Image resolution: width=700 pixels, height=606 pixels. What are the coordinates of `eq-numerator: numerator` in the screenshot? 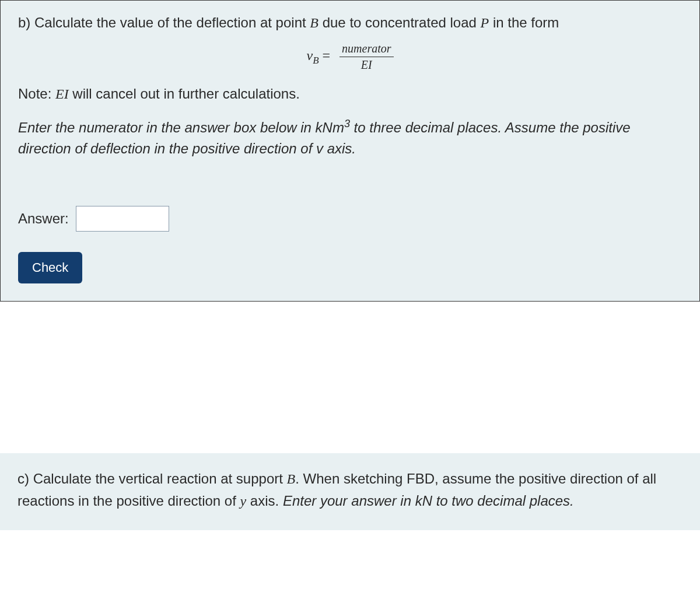 It's located at (366, 50).